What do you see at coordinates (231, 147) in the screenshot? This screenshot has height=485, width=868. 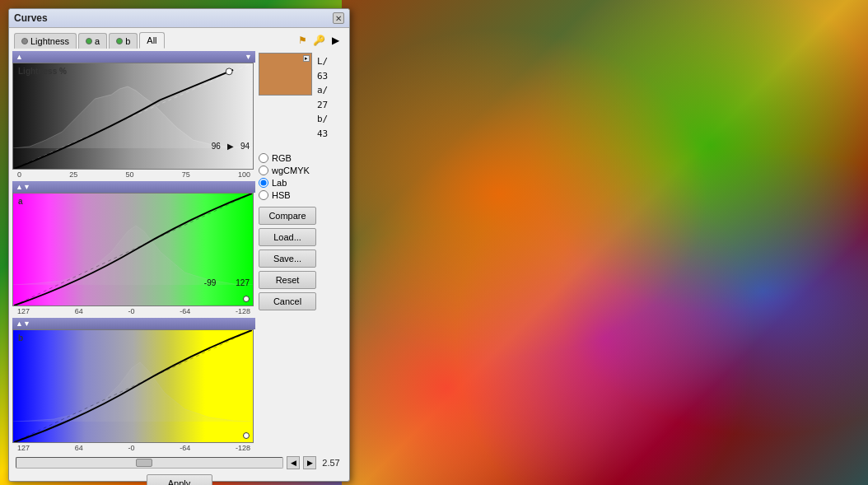 I see `lightness-io-values: 96 ▶ 94` at bounding box center [231, 147].